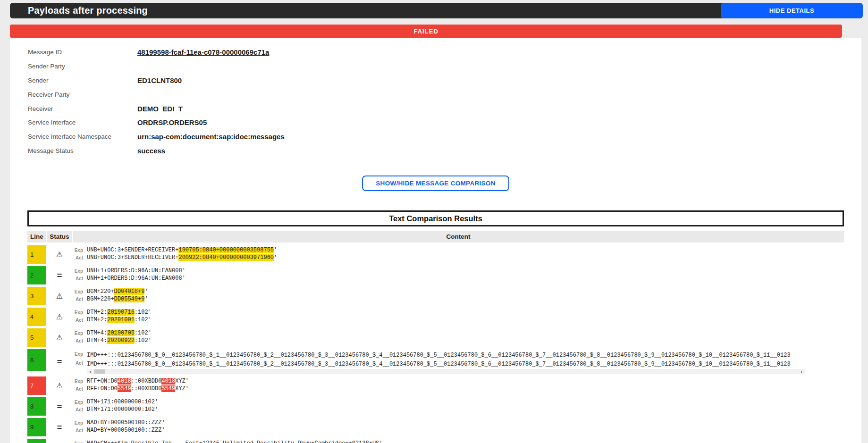  I want to click on line-content: DTM+4:20200922:102', so click(119, 341).